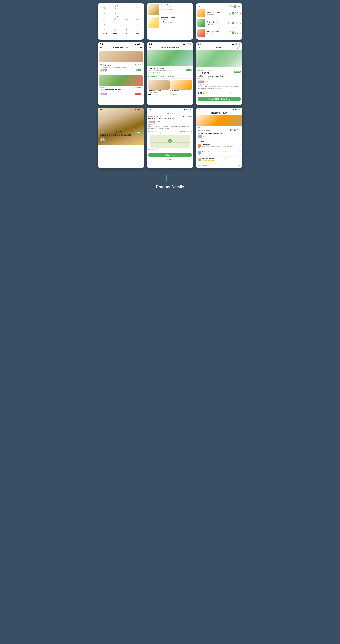 This screenshot has width=340, height=644. What do you see at coordinates (170, 178) in the screenshot?
I see `folder-icon` at bounding box center [170, 178].